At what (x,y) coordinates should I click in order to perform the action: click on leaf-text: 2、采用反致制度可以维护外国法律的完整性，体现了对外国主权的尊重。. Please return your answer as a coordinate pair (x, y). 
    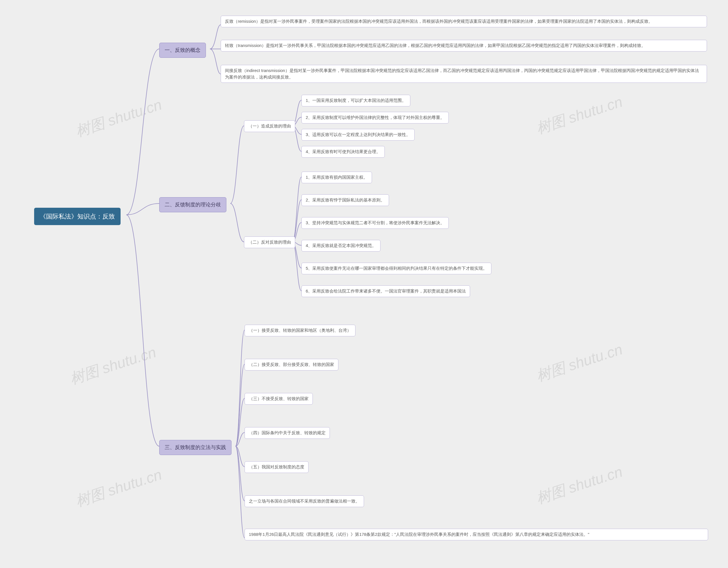
    Looking at the image, I should click on (375, 117).